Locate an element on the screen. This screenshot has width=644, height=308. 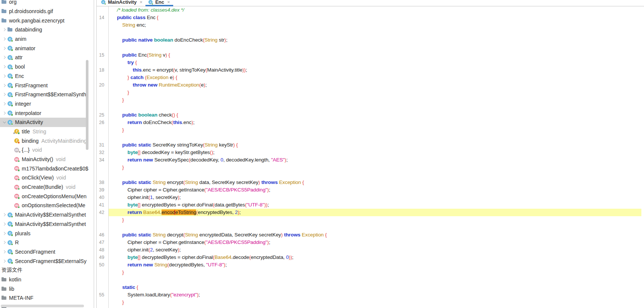
tree-item-work-pangbai-ezencrypt: work.pangbai.ezencrypt is located at coordinates (47, 20).